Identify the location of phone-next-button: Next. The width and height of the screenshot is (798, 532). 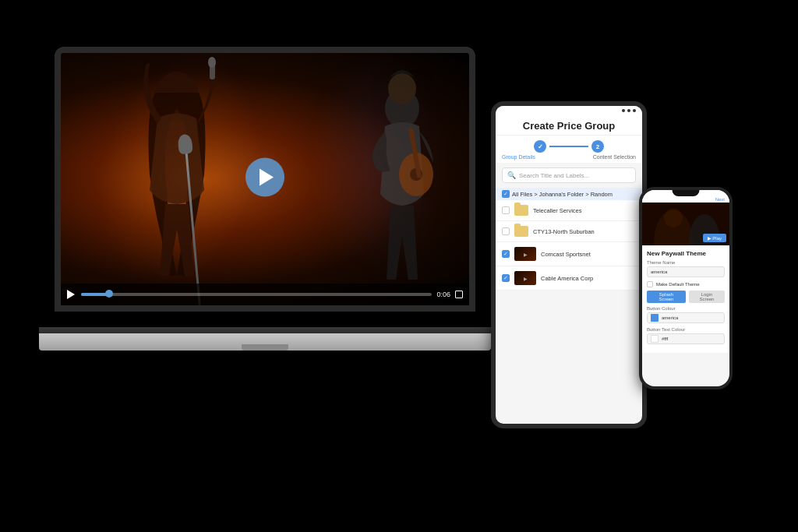
(720, 199).